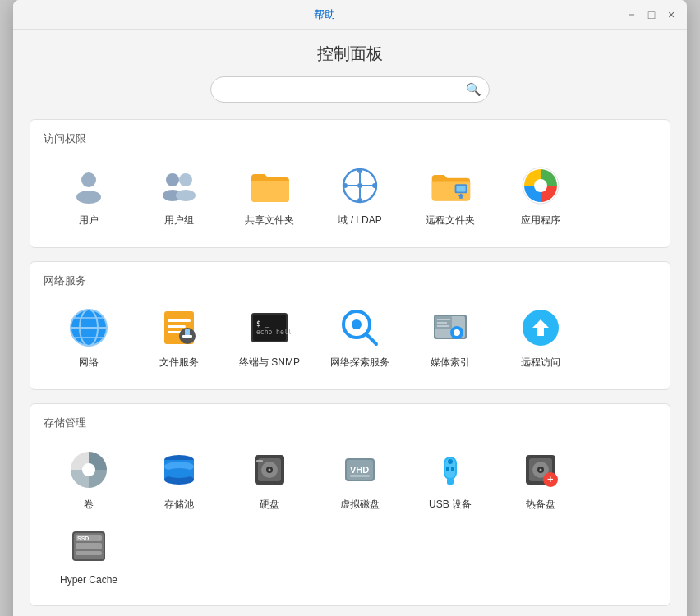 This screenshot has width=700, height=616. Describe the element at coordinates (269, 186) in the screenshot. I see `shared-folder-icon` at that location.